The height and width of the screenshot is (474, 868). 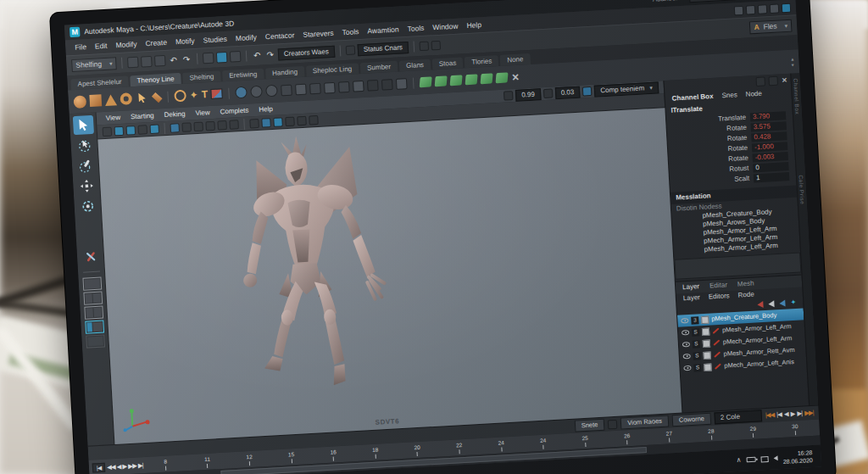 I want to click on layout-four-pane, so click(x=93, y=298).